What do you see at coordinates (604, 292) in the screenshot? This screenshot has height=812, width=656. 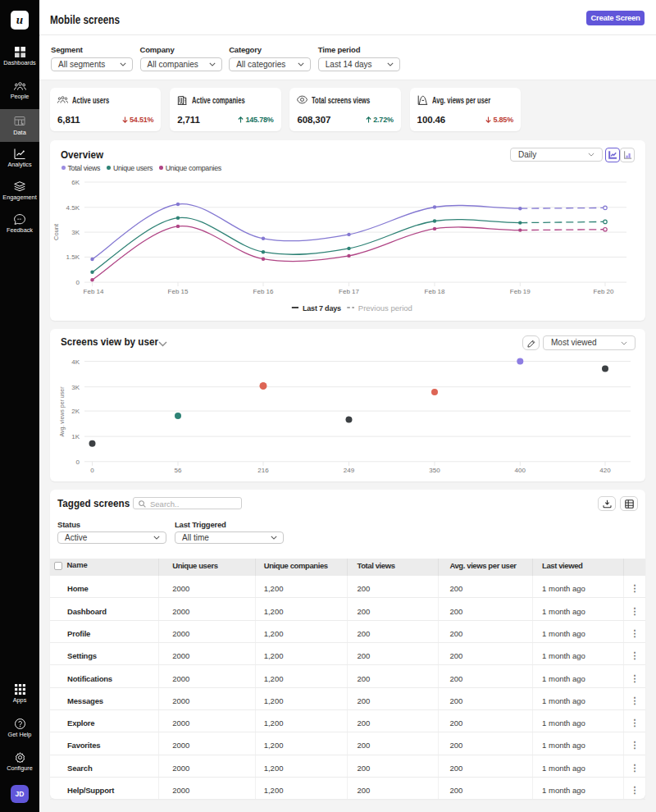 I see `svg-text: Feb 20` at bounding box center [604, 292].